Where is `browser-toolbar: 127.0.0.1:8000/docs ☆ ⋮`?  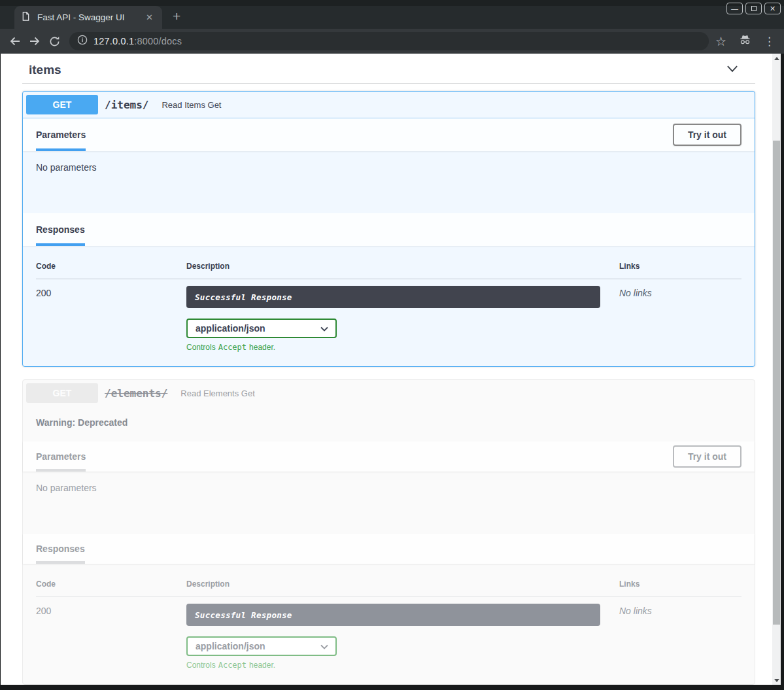 browser-toolbar: 127.0.0.1:8000/docs ☆ ⋮ is located at coordinates (392, 41).